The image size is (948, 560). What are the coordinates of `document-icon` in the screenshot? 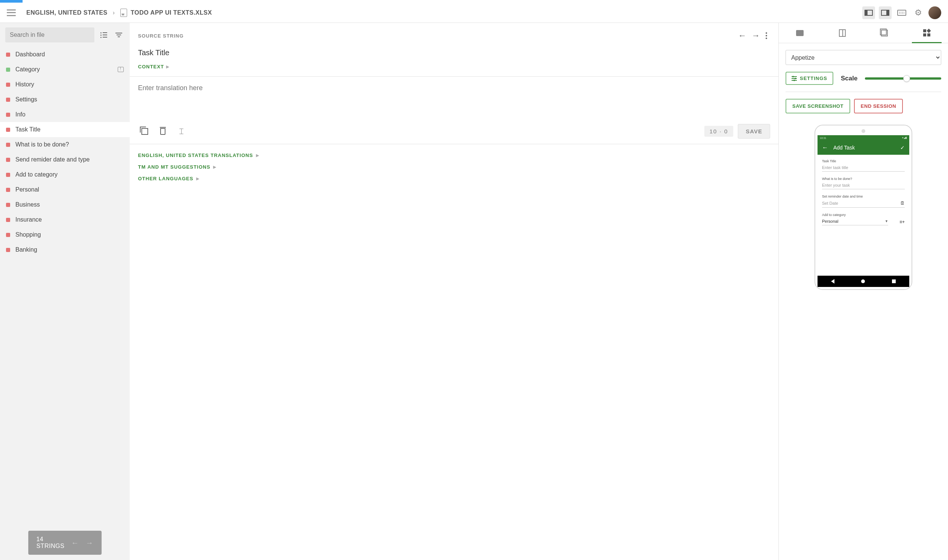 It's located at (124, 13).